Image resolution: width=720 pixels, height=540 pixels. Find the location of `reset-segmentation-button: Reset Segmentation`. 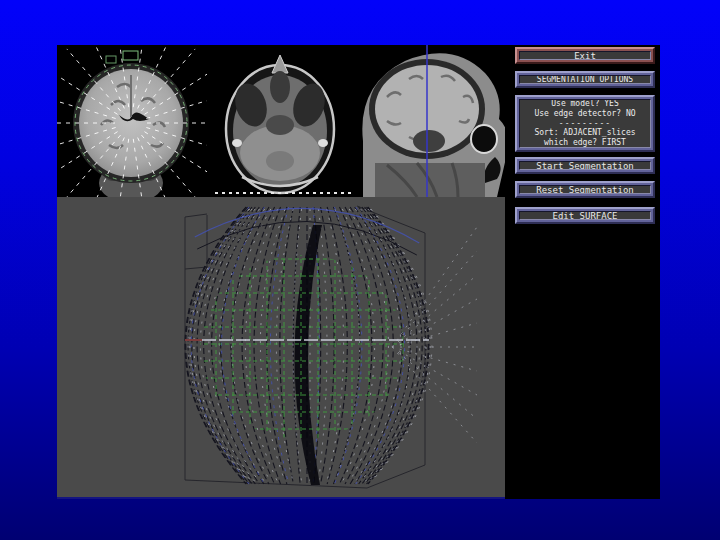

reset-segmentation-button: Reset Segmentation is located at coordinates (585, 190).